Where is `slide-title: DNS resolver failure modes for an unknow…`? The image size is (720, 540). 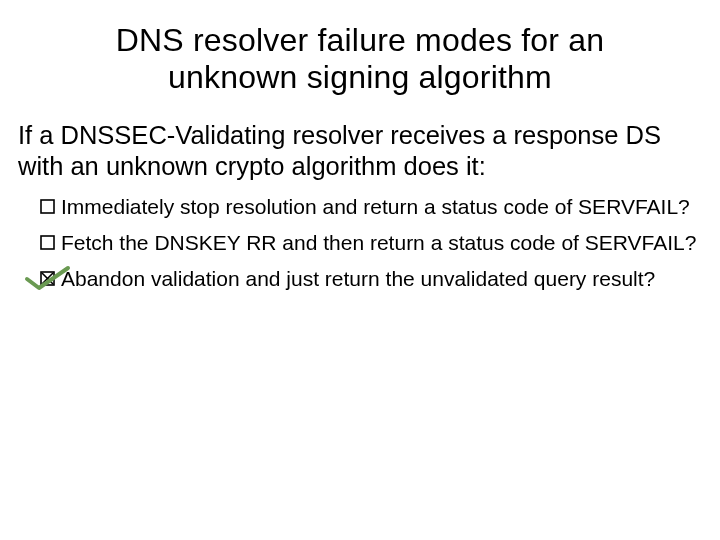 slide-title: DNS resolver failure modes for an unknow… is located at coordinates (360, 59).